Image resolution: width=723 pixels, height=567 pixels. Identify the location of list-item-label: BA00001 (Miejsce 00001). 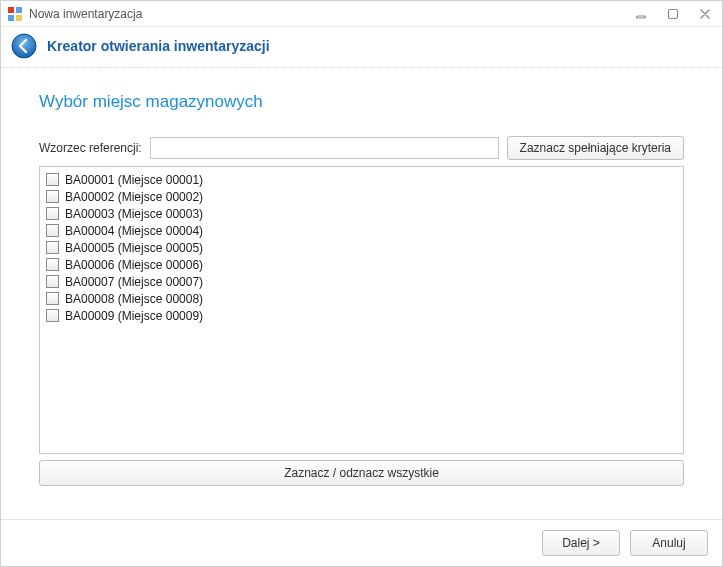
(134, 180).